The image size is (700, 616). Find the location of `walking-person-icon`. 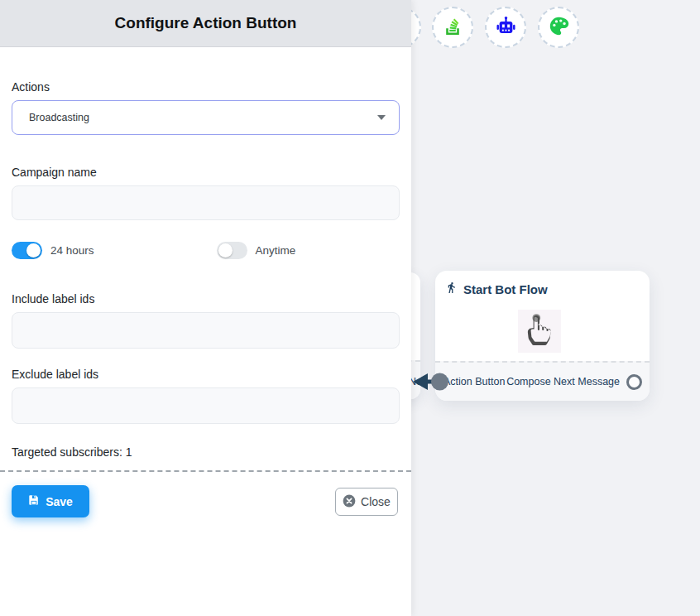

walking-person-icon is located at coordinates (452, 289).